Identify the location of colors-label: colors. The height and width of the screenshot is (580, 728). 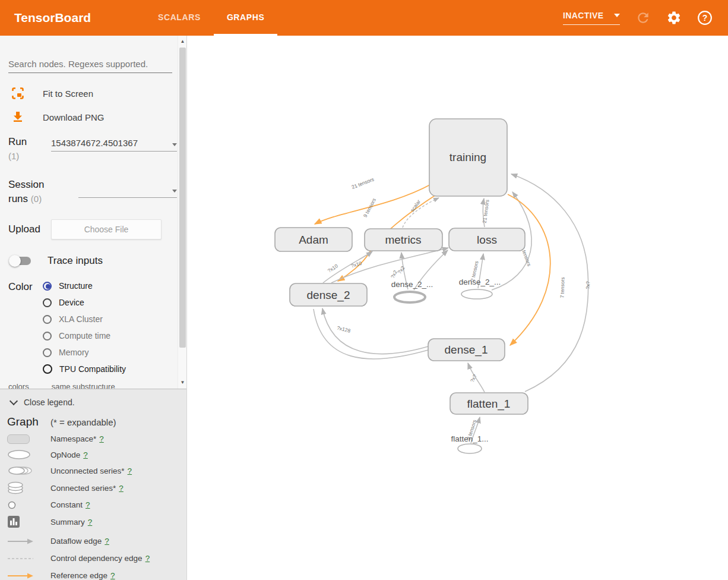
(19, 386).